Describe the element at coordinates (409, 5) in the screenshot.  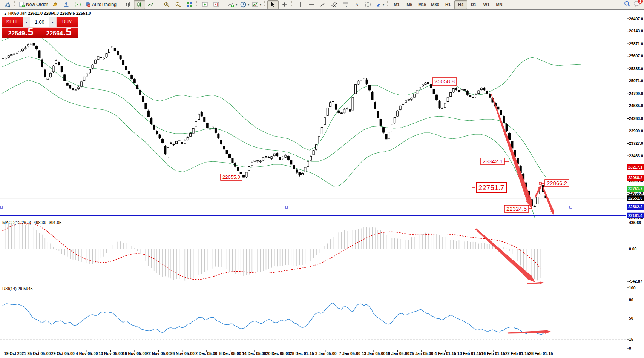
I see `timeframe-m5: M5` at that location.